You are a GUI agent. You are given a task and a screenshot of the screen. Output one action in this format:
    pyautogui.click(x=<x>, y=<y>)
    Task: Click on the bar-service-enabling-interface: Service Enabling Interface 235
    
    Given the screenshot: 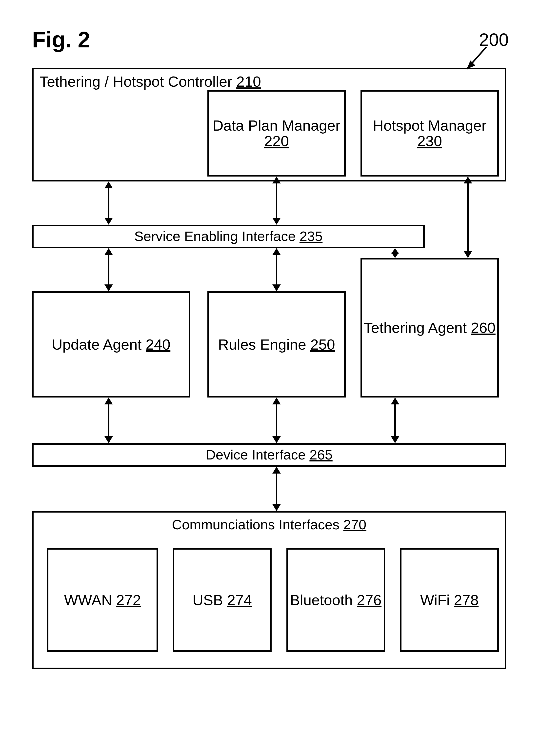 What is the action you would take?
    pyautogui.click(x=228, y=236)
    